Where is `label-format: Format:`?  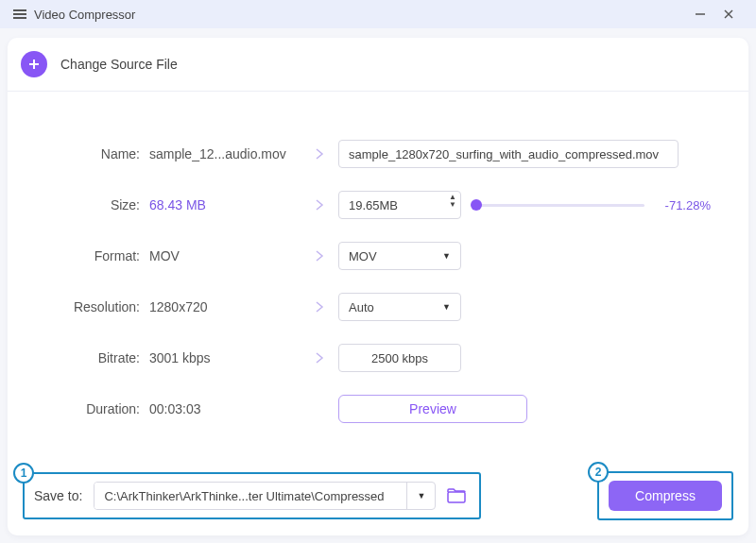
label-format: Format: is located at coordinates (97, 256).